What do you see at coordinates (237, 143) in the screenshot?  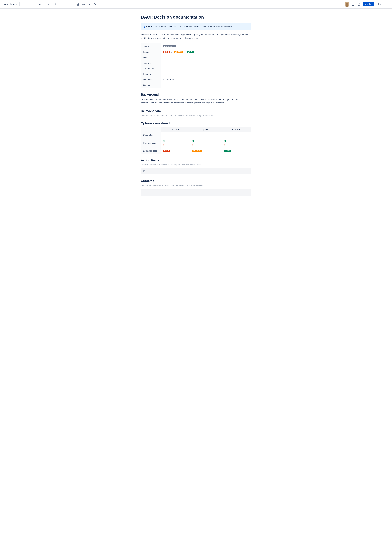 I see `option3-pros-cons: ⊕ ⊖` at bounding box center [237, 143].